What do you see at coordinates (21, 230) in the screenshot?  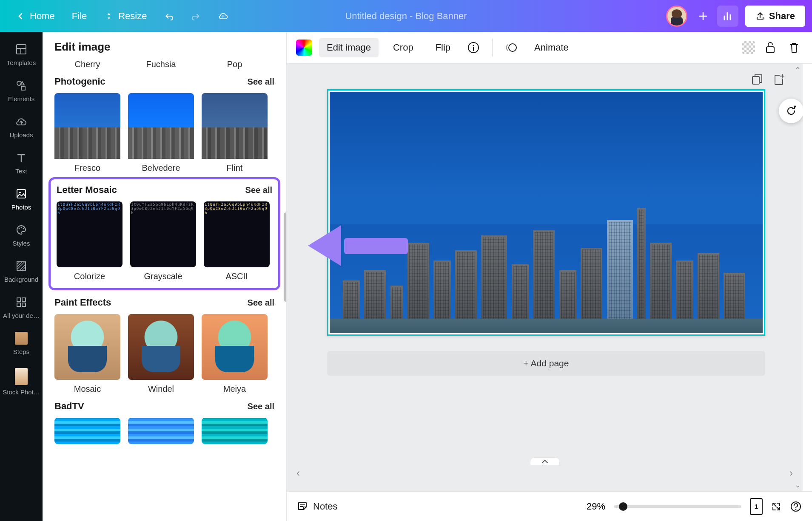 I see `palette-icon` at bounding box center [21, 230].